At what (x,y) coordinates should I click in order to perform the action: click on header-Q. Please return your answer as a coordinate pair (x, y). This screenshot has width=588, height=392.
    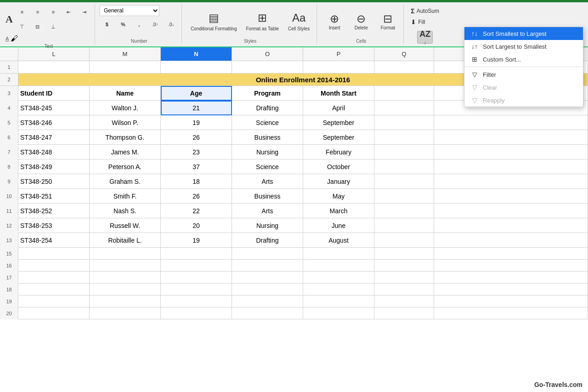
    Looking at the image, I should click on (404, 93).